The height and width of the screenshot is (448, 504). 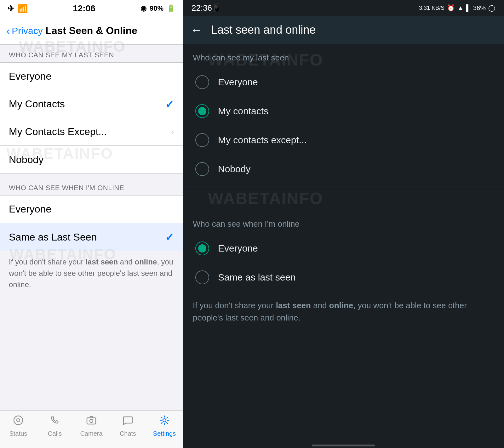 What do you see at coordinates (202, 8) in the screenshot?
I see `android-time: 22:36` at bounding box center [202, 8].